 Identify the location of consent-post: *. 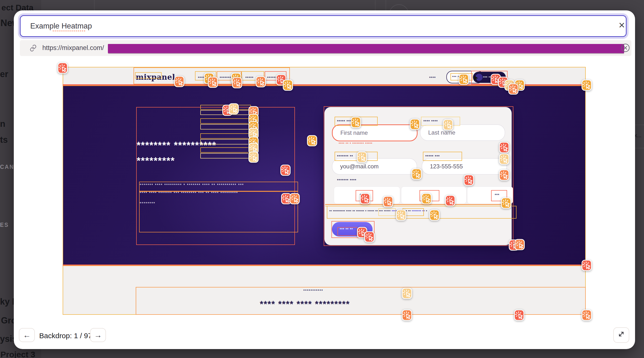
(426, 211).